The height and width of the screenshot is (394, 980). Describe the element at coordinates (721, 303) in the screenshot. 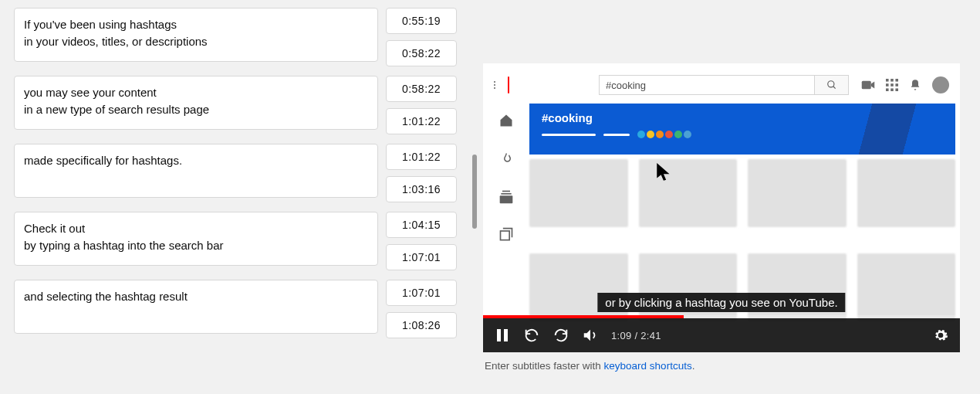

I see `video-caption-overlay: or by clicking a hashtag you see on YouT…` at that location.